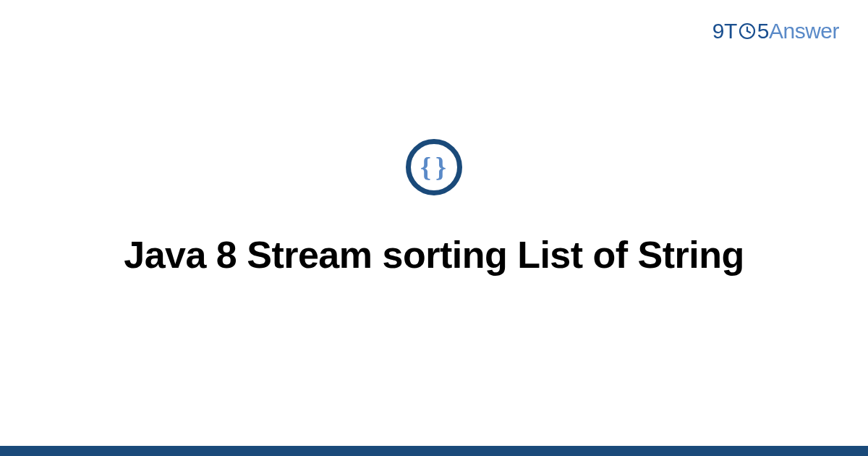  Describe the element at coordinates (434, 167) in the screenshot. I see `topic-badge: {}` at that location.